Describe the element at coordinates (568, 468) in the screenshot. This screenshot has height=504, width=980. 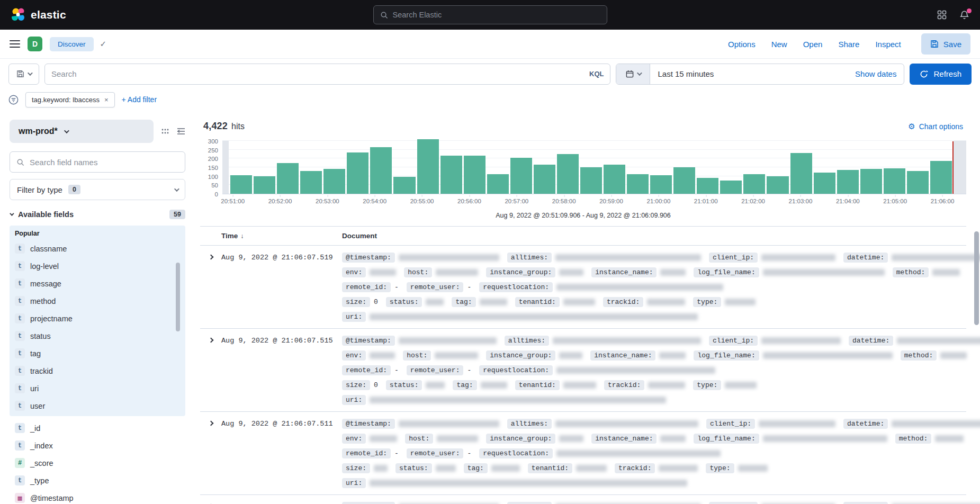
I see `doc-field: tenantid:` at that location.